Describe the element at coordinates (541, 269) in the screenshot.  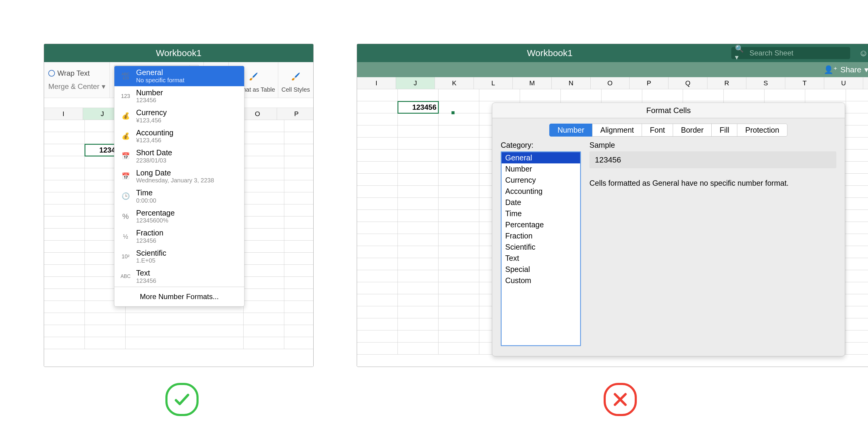
I see `category-item-special: Special` at that location.